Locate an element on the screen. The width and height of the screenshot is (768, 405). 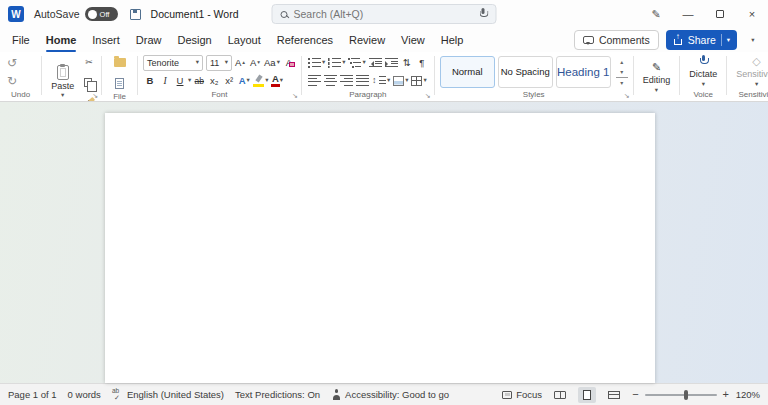
close-button: × is located at coordinates (752, 14).